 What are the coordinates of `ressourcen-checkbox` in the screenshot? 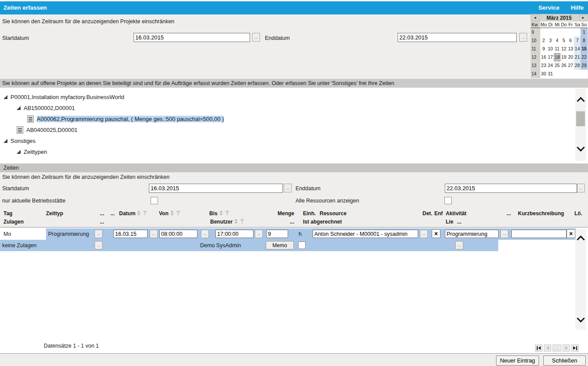 It's located at (448, 201).